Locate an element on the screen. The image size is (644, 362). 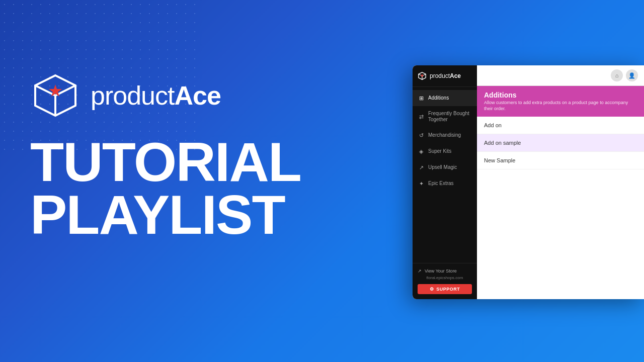
upsell-magic-icon: ↗ is located at coordinates (421, 167).